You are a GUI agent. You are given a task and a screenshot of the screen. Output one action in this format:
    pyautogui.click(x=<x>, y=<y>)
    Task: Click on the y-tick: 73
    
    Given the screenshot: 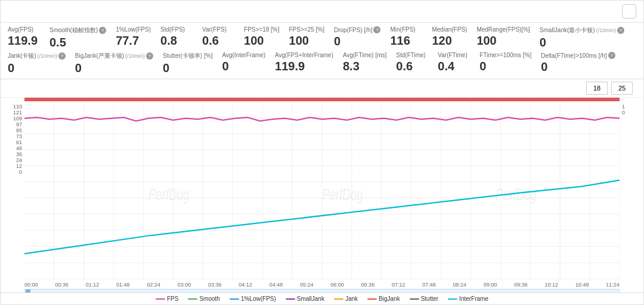 What is the action you would take?
    pyautogui.click(x=19, y=136)
    